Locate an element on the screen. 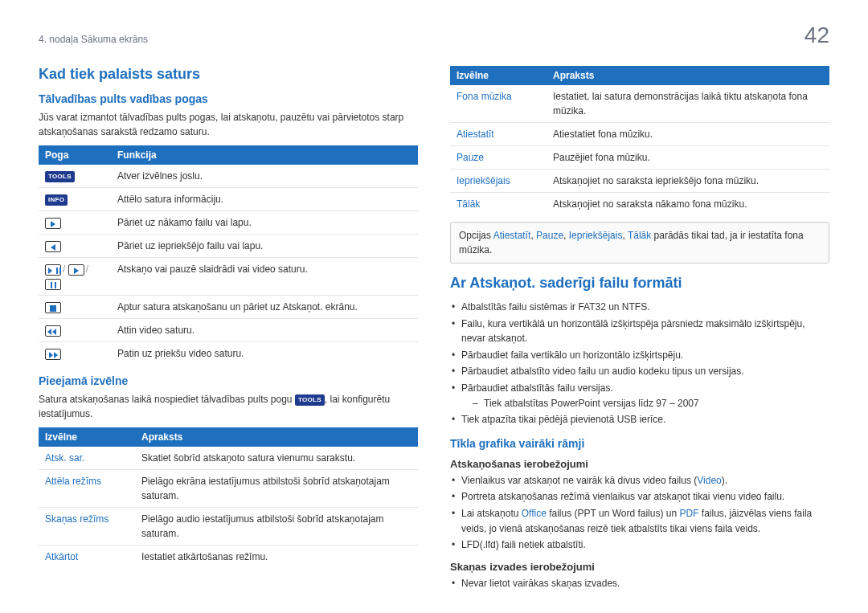  menu-desc: Pielāgo audio iestatījumus atbilstoši šo… is located at coordinates (276, 527).